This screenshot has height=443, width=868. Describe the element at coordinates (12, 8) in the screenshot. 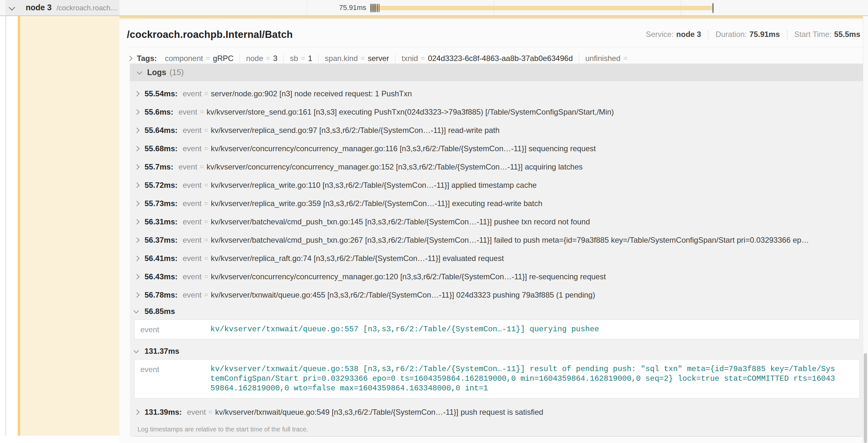

I see `collapse-span-chevron` at that location.